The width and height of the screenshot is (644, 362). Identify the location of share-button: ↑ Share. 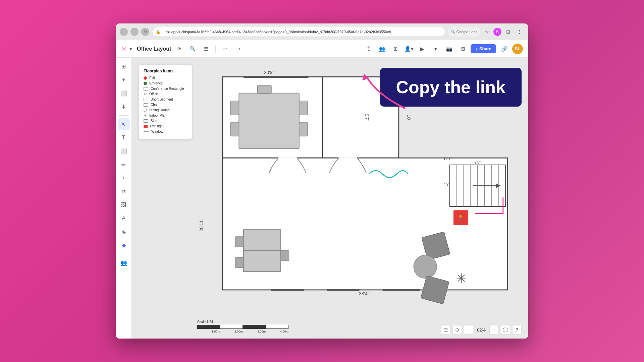
(483, 49).